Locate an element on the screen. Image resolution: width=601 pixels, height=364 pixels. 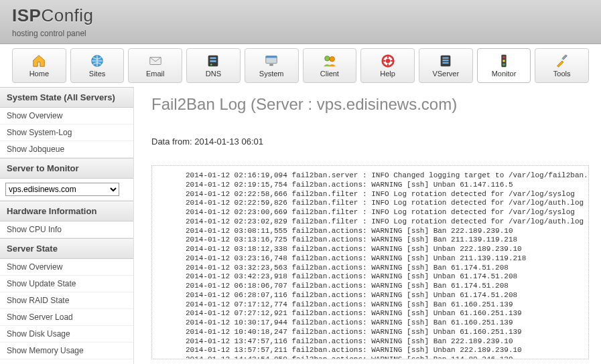
sidebar-item-sidebar.server_state.items-2: Show RAID State is located at coordinates (67, 301).